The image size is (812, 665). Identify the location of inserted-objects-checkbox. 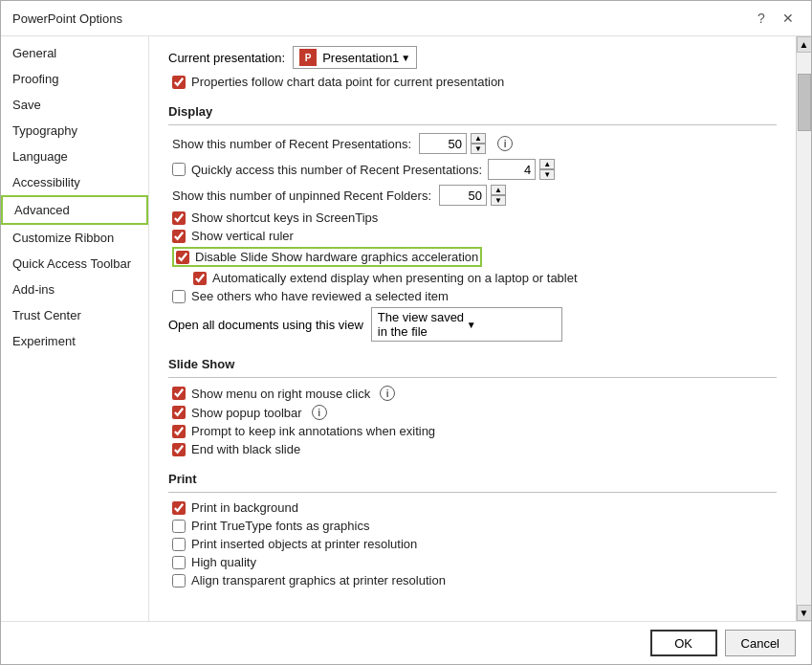
(179, 544).